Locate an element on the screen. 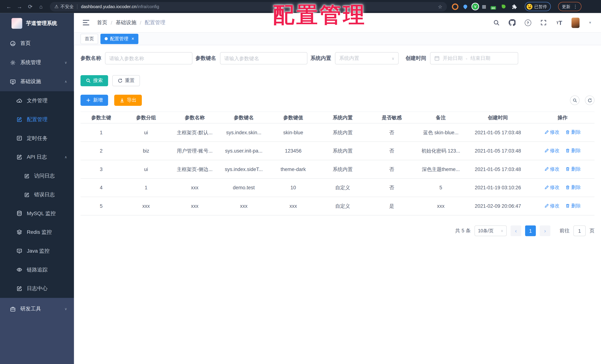 Image resolution: width=601 pixels, height=364 pixels. refresh-table-icon is located at coordinates (590, 100).